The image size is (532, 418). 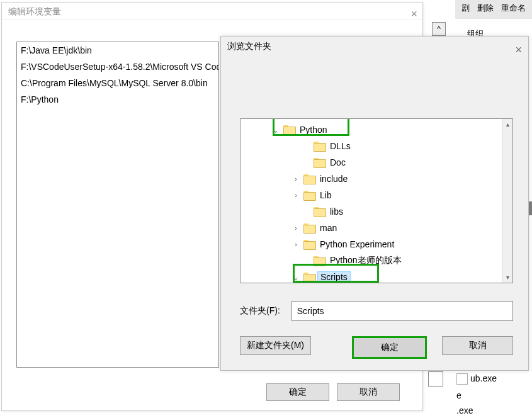 What do you see at coordinates (276, 346) in the screenshot?
I see `new-folder-button: 新建文件夹(M)` at bounding box center [276, 346].